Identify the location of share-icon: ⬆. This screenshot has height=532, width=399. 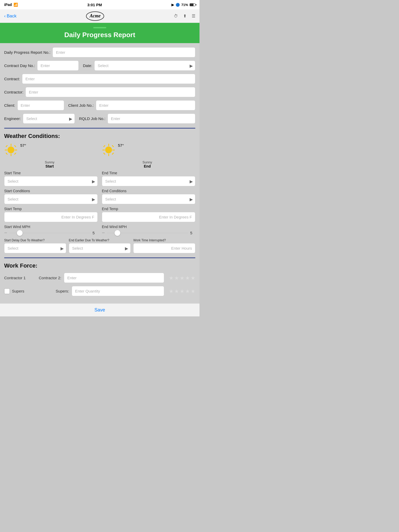
(185, 16).